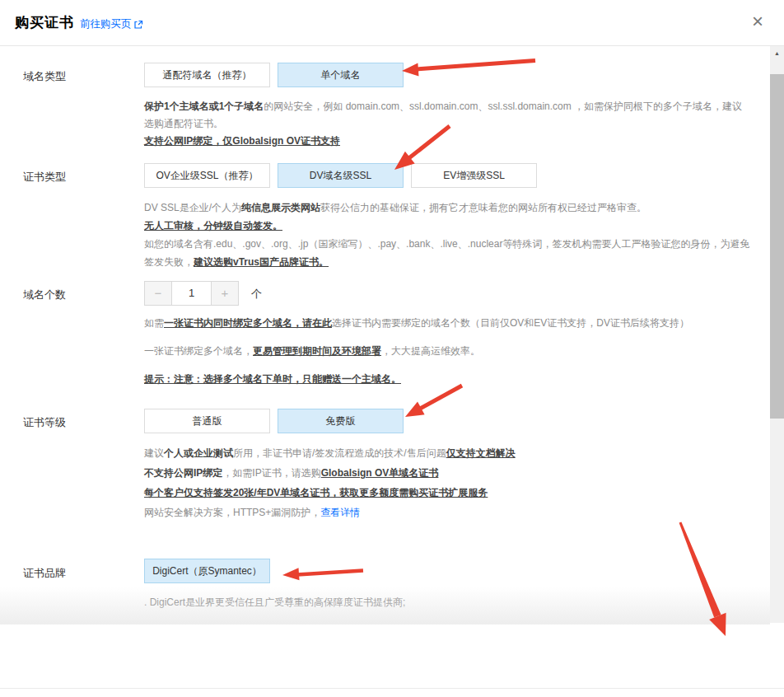 The width and height of the screenshot is (784, 697). What do you see at coordinates (272, 473) in the screenshot?
I see `desc-text: ，如需IP证书，请选购` at bounding box center [272, 473].